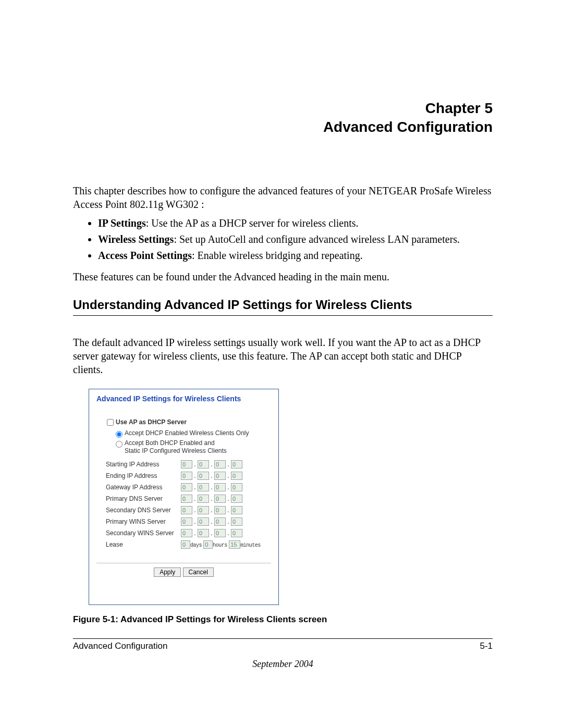 This screenshot has height=728, width=563. What do you see at coordinates (295, 240) in the screenshot?
I see `list-item: Wireless Settings: Set up AutoCell and c…` at bounding box center [295, 240].